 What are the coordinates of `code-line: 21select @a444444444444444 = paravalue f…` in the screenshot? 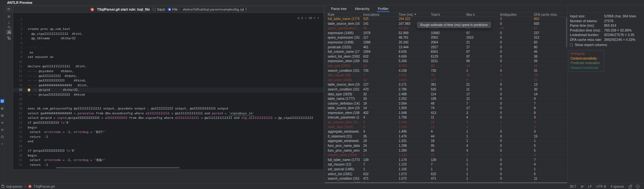 It's located at (168, 113).